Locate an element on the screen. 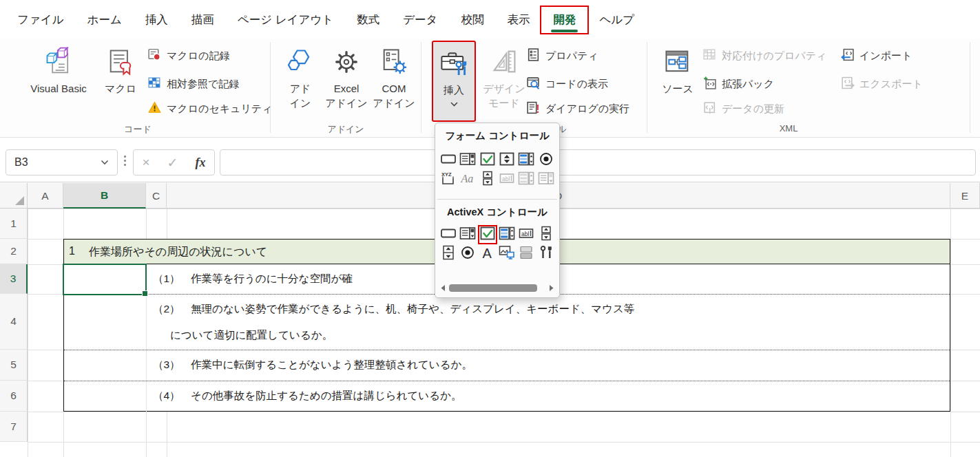  import-button: インポート is located at coordinates (876, 56).